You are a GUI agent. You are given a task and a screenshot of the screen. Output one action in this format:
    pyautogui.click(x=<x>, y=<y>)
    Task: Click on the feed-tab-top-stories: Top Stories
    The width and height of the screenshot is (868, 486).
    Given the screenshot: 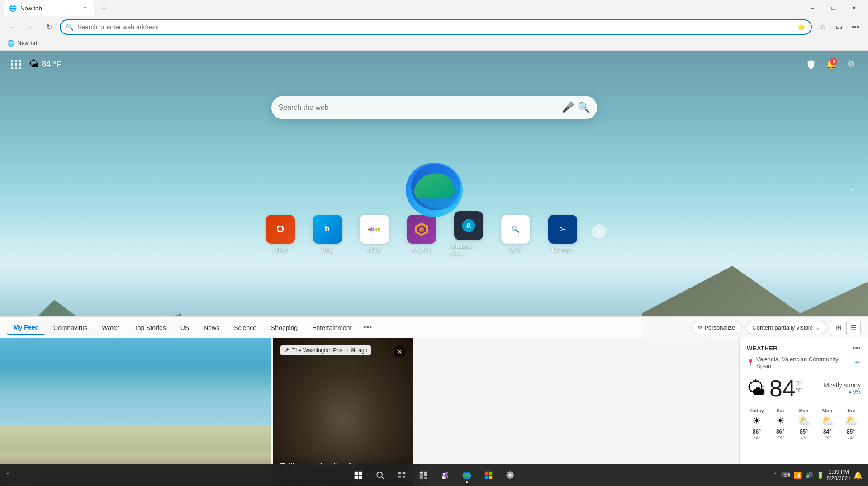 What is the action you would take?
    pyautogui.click(x=150, y=328)
    